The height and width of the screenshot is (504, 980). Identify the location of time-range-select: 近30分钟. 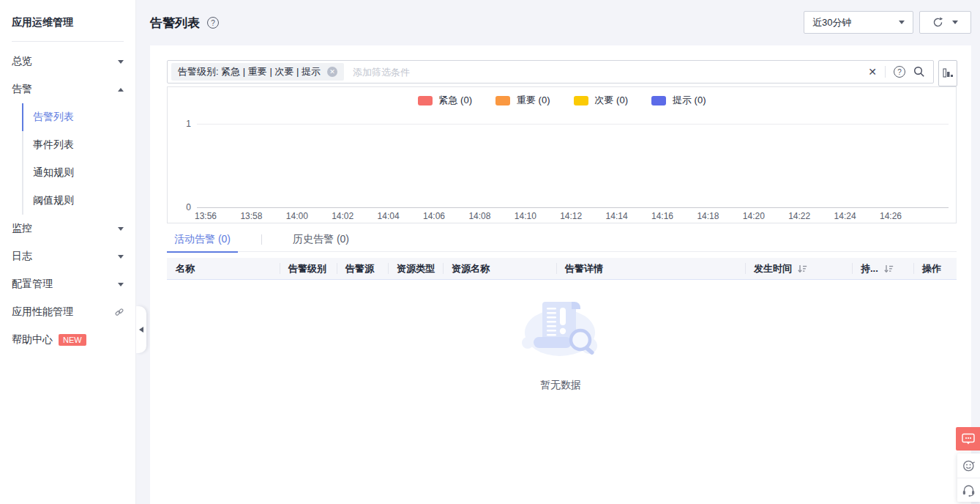
(859, 22).